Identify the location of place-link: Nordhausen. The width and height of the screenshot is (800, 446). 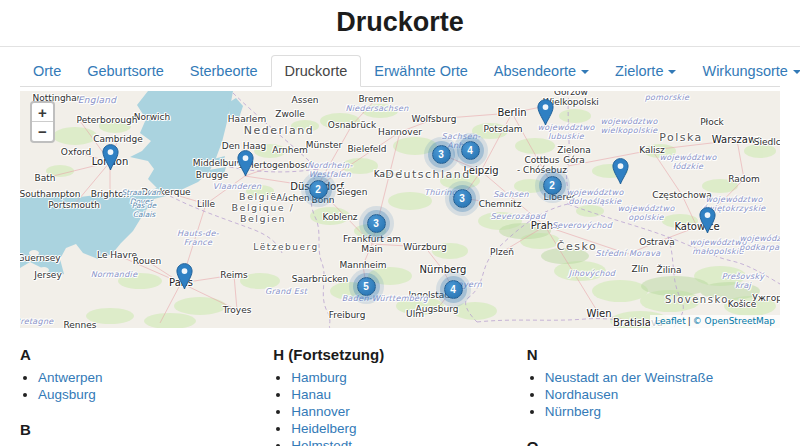
(582, 394).